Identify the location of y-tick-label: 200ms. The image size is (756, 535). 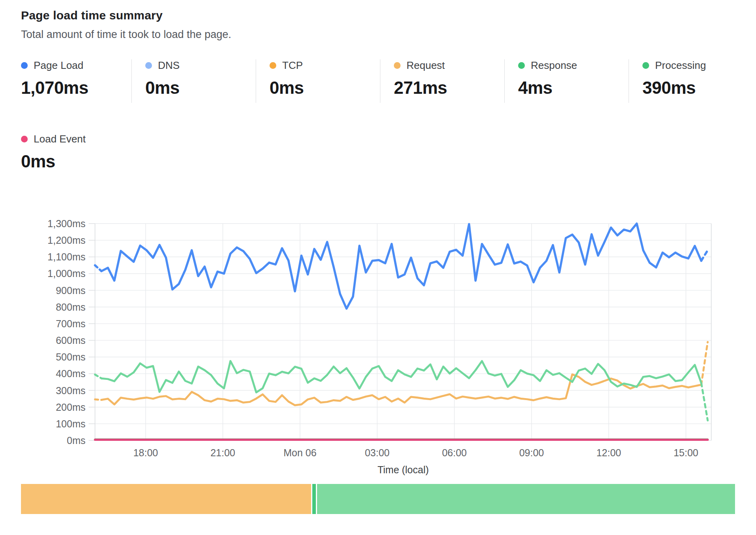
(70, 407).